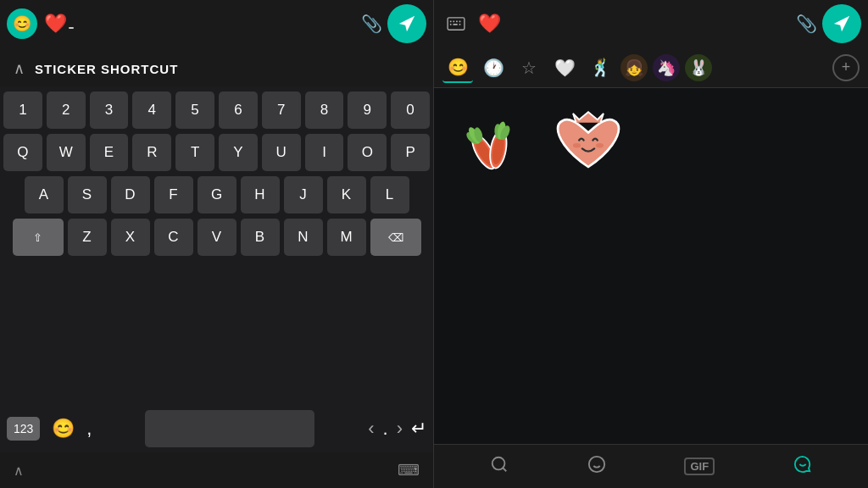 This screenshot has height=488, width=868. I want to click on attachment-icon-right: 📎, so click(807, 24).